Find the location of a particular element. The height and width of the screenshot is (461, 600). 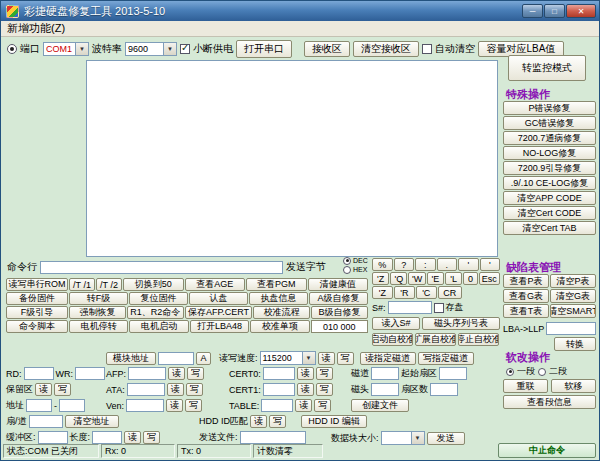

hddid-edit-button: HDD ID 编辑 is located at coordinates (334, 422).